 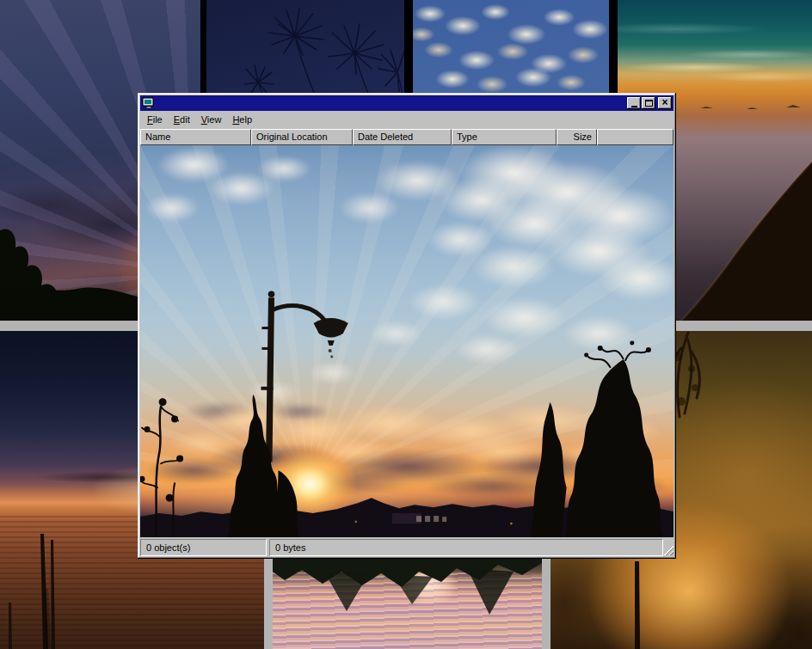 What do you see at coordinates (649, 103) in the screenshot?
I see `maximize-button` at bounding box center [649, 103].